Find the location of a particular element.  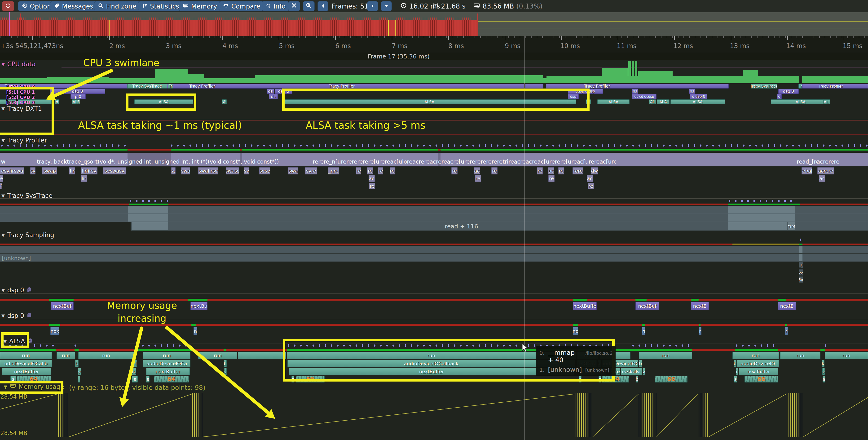

frame-overview-strip is located at coordinates (434, 24).